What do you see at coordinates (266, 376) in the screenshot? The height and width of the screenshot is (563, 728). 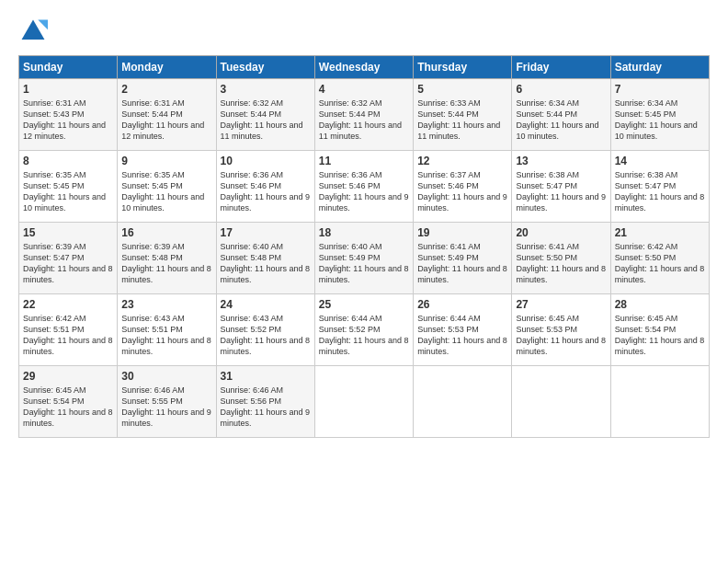 I see `day-number: 31` at bounding box center [266, 376].